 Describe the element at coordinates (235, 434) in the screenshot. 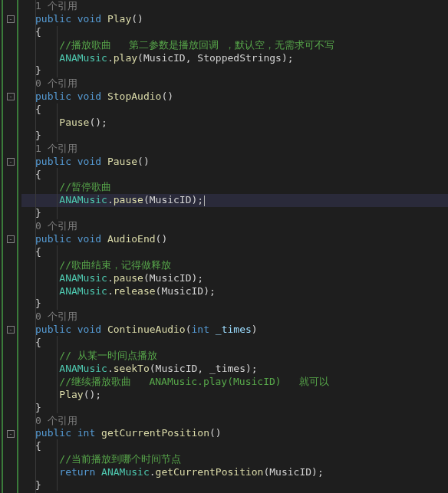

I see `code-line: public int getCurrentPosition()` at that location.